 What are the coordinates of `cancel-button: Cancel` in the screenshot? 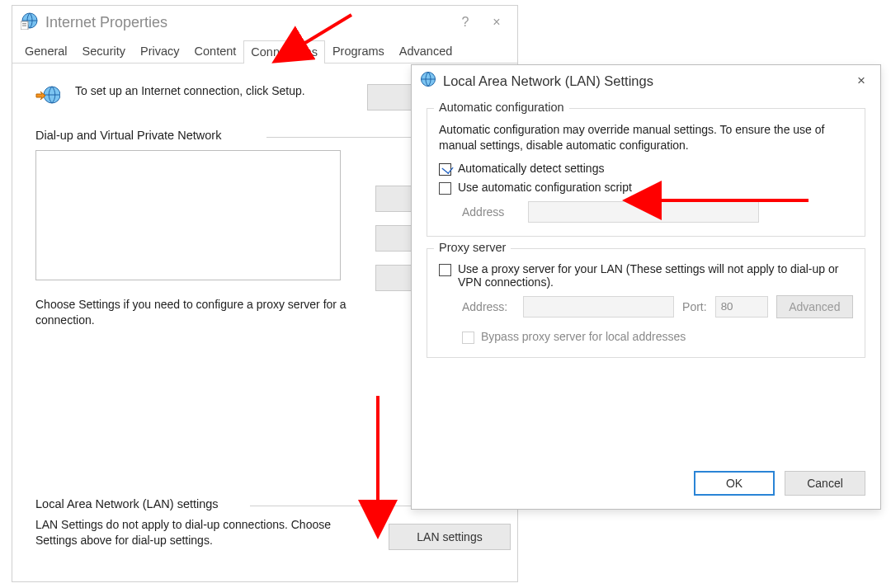 It's located at (825, 483).